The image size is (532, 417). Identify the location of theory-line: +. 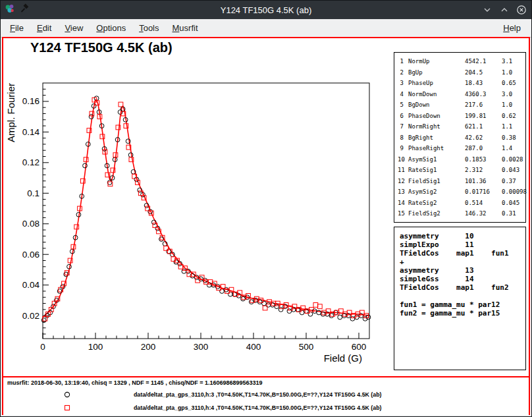
(462, 262).